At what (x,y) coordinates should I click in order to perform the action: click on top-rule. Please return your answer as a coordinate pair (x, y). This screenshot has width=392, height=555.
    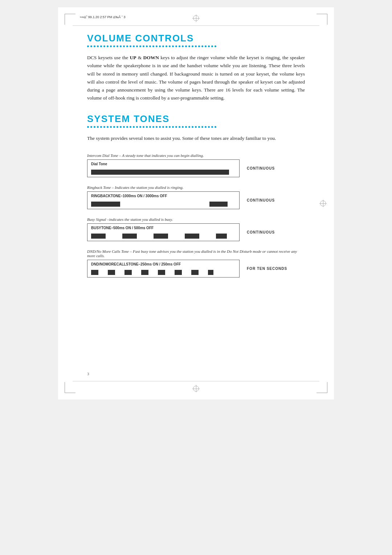
    Looking at the image, I should click on (196, 25).